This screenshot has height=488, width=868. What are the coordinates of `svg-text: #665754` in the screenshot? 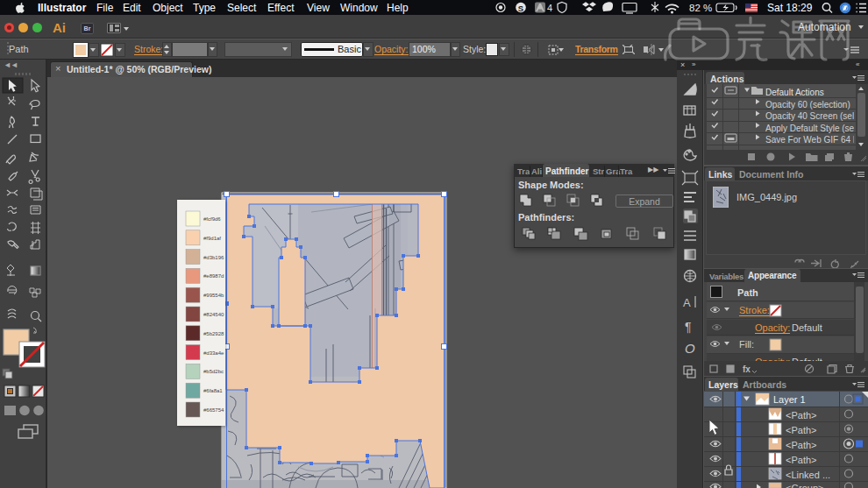 It's located at (214, 410).